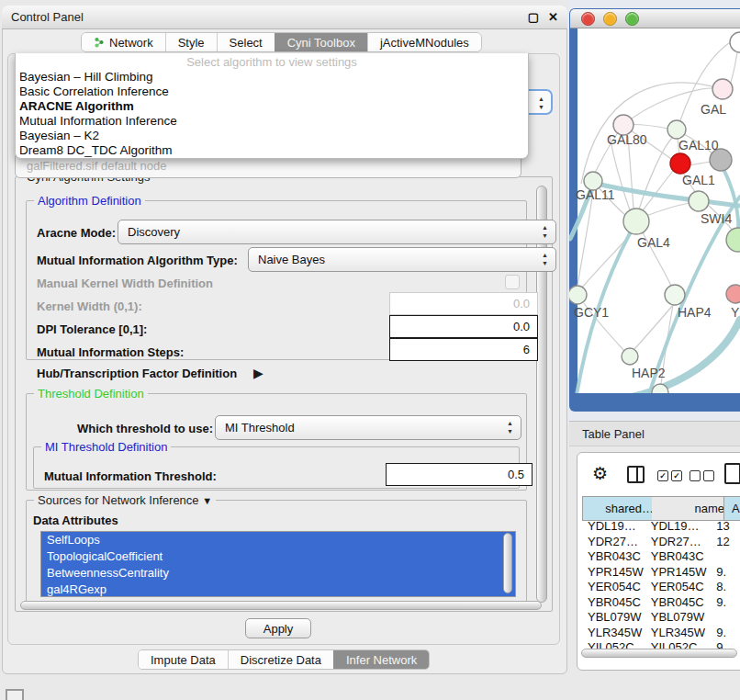 The width and height of the screenshot is (740, 700). I want to click on aracne-mode-combo: Discovery ▲▼, so click(337, 231).